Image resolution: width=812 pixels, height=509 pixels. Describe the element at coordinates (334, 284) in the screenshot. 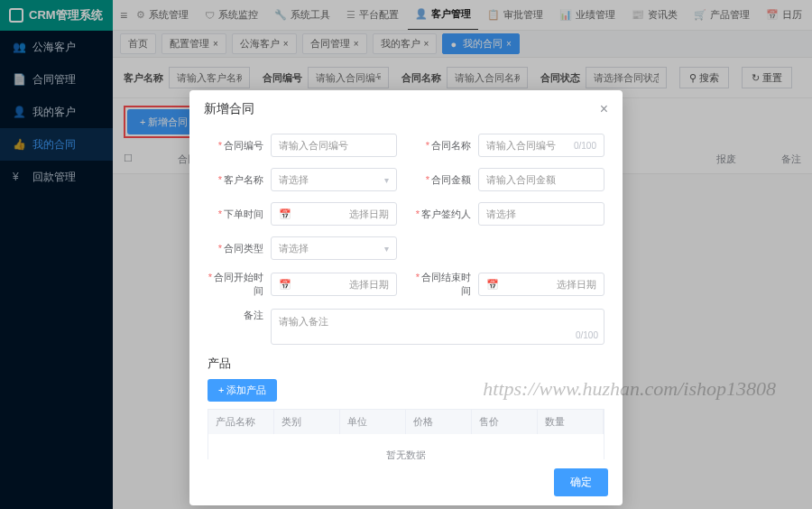

I see `field-start-date: 📅 选择日期` at that location.